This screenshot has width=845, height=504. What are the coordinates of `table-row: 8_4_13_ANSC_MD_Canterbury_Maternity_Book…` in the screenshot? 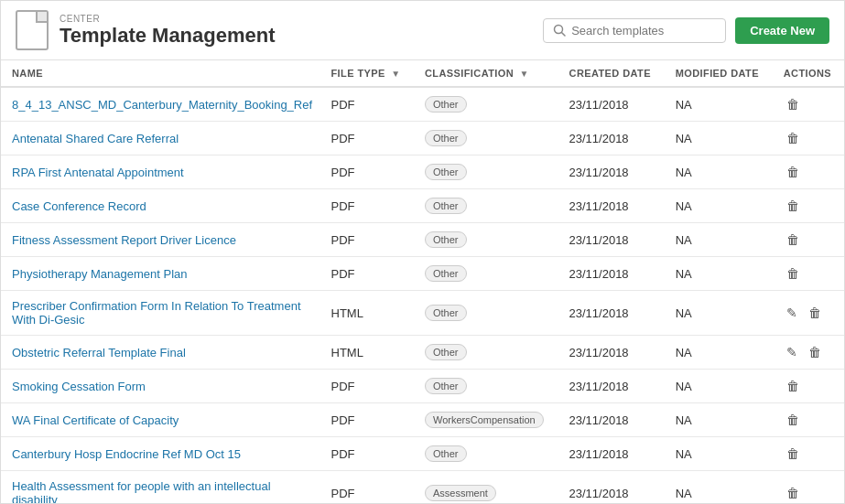 It's located at (423, 104).